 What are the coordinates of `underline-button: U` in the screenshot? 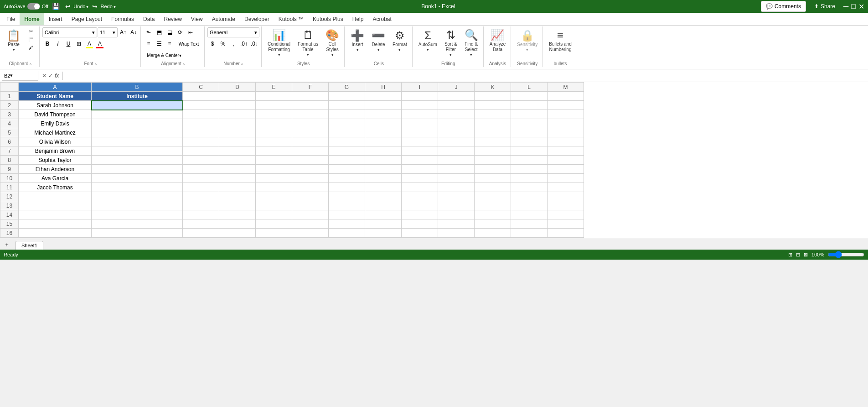 It's located at (68, 44).